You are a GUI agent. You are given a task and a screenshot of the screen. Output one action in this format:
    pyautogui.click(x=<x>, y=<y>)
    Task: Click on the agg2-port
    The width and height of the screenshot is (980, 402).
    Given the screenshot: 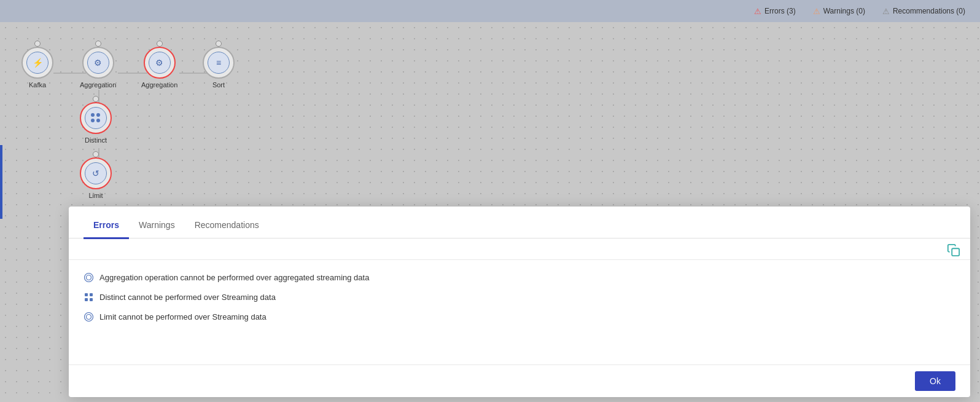 What is the action you would take?
    pyautogui.click(x=160, y=44)
    